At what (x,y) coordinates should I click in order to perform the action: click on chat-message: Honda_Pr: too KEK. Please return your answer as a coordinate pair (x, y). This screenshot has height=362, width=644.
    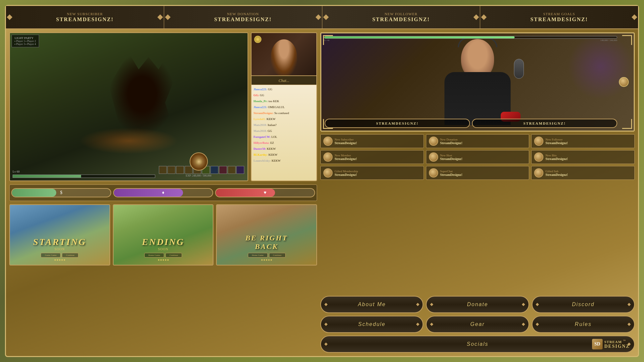
    Looking at the image, I should click on (284, 101).